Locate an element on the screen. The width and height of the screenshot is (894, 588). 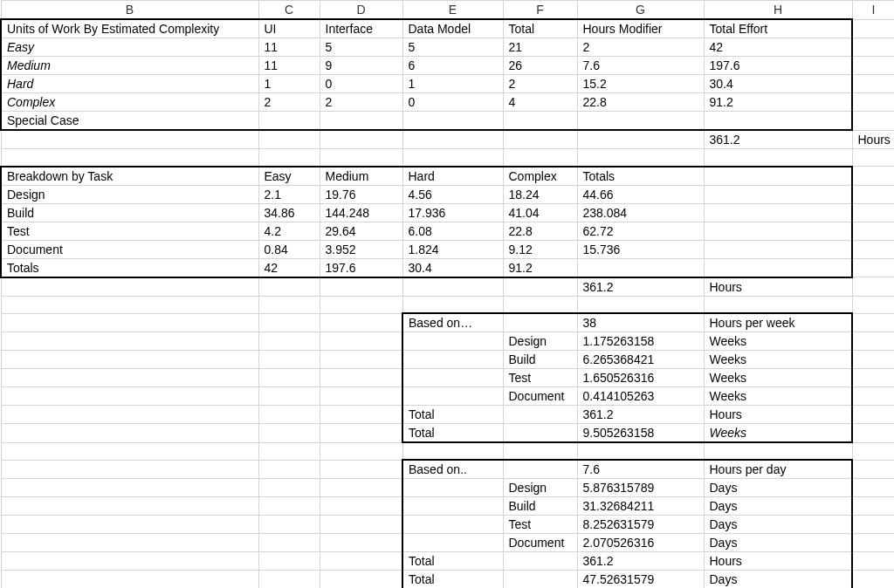
cell: Totals is located at coordinates (641, 176).